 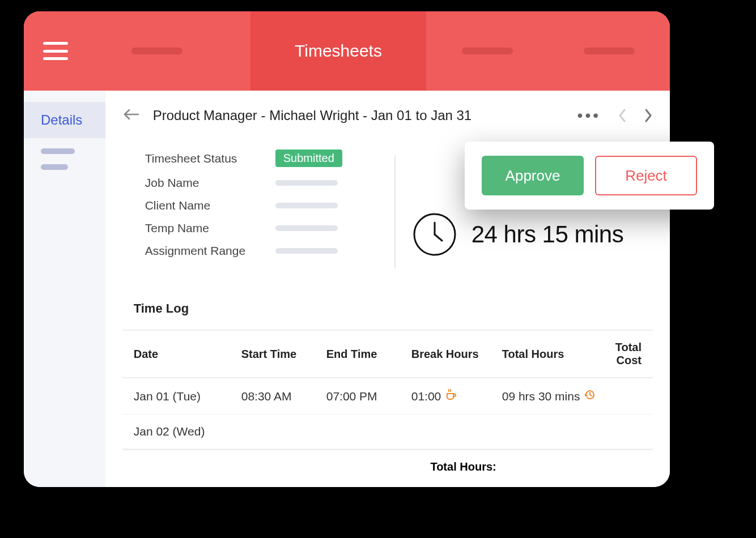 What do you see at coordinates (548, 51) in the screenshot?
I see `header-tab-right-group` at bounding box center [548, 51].